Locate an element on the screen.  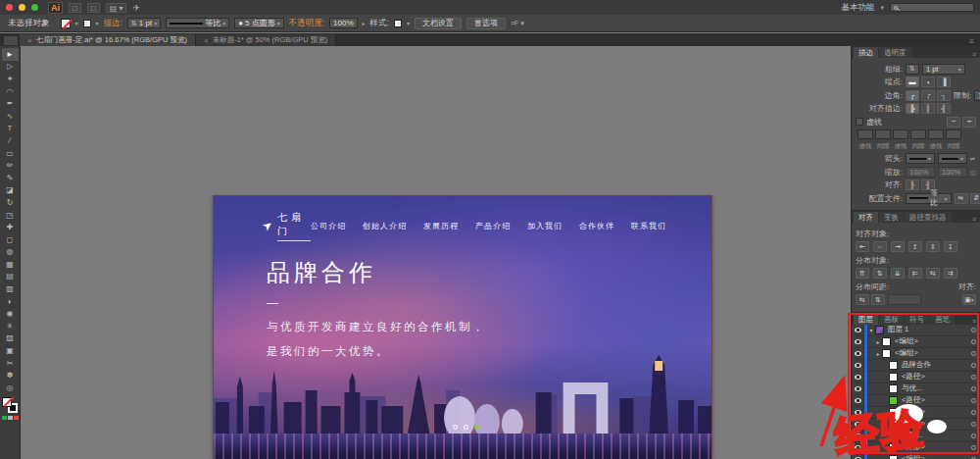
layer-row: ▾图层 1 is located at coordinates (915, 331).